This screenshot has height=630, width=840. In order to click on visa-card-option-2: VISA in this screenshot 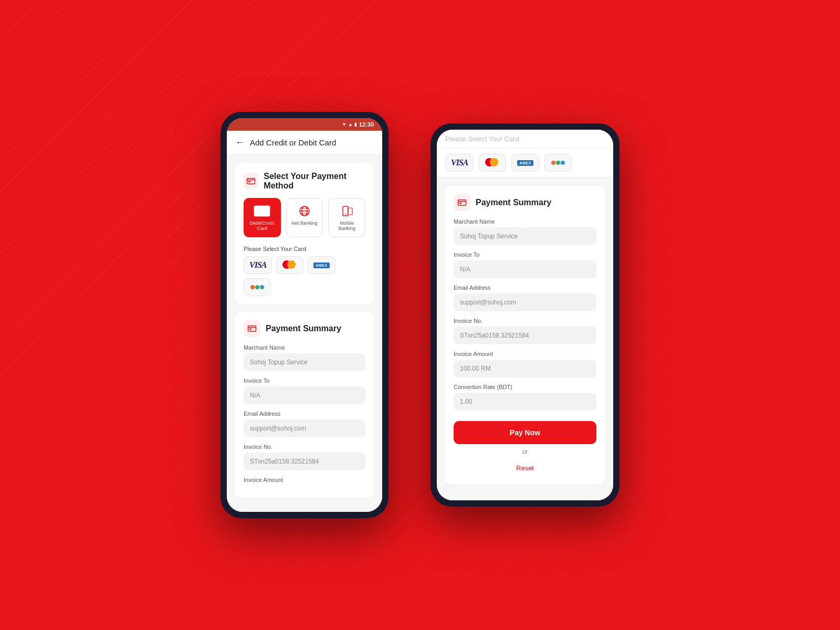, I will do `click(459, 163)`.